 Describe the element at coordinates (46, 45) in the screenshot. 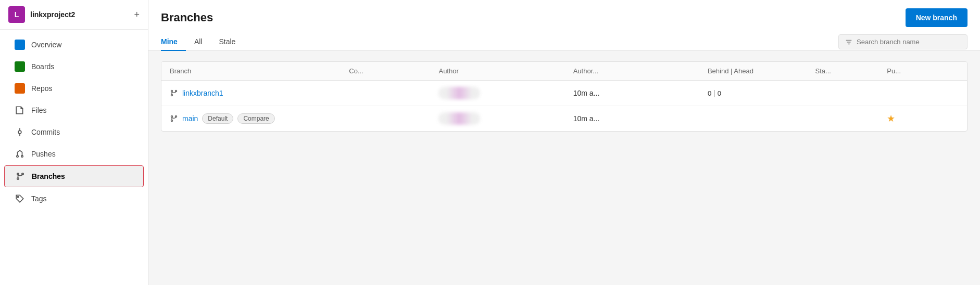

I see `sidebar-item-label: Overview` at that location.